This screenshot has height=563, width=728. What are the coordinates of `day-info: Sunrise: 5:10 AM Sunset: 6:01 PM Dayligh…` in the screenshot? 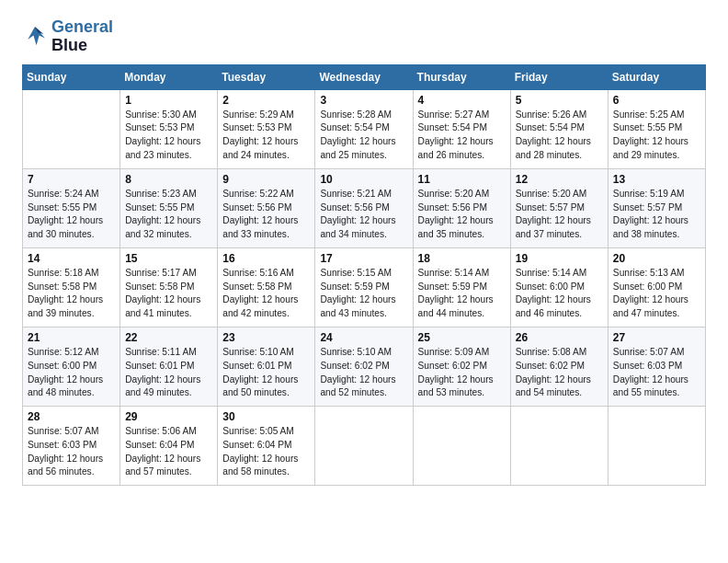 It's located at (267, 373).